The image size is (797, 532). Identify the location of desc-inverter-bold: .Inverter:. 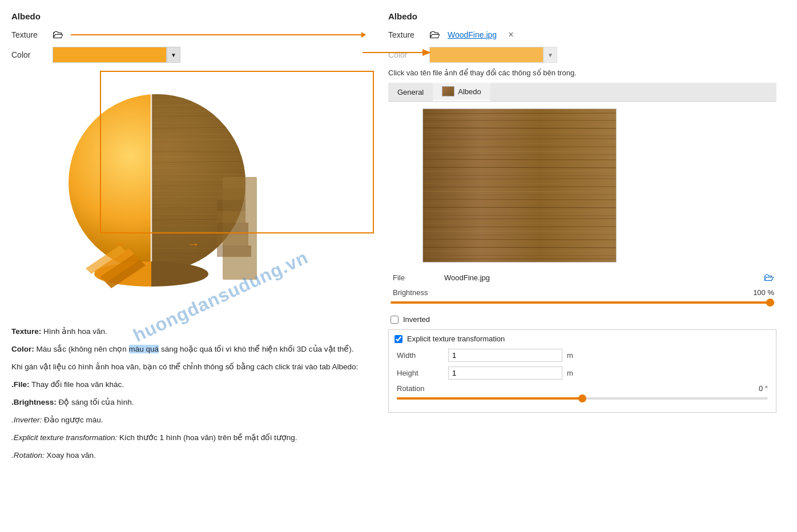
(26, 420).